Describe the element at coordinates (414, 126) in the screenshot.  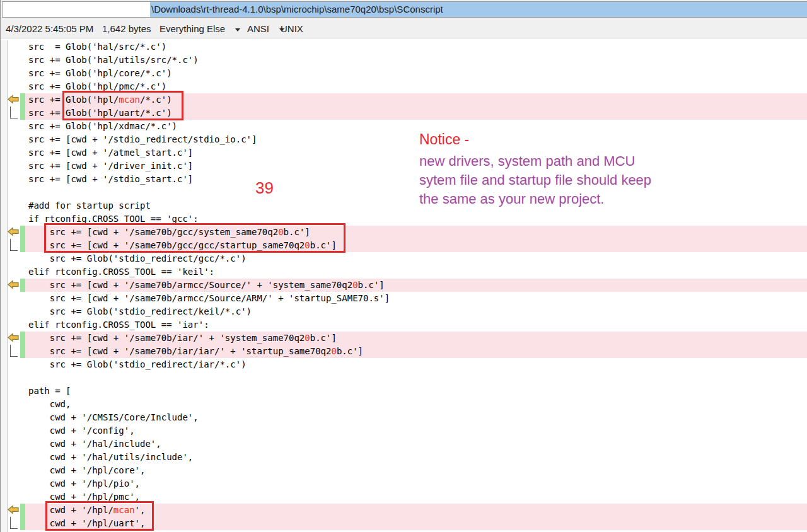
I see `code-text: src += Glob('hpl/xdmac/*.c')` at that location.